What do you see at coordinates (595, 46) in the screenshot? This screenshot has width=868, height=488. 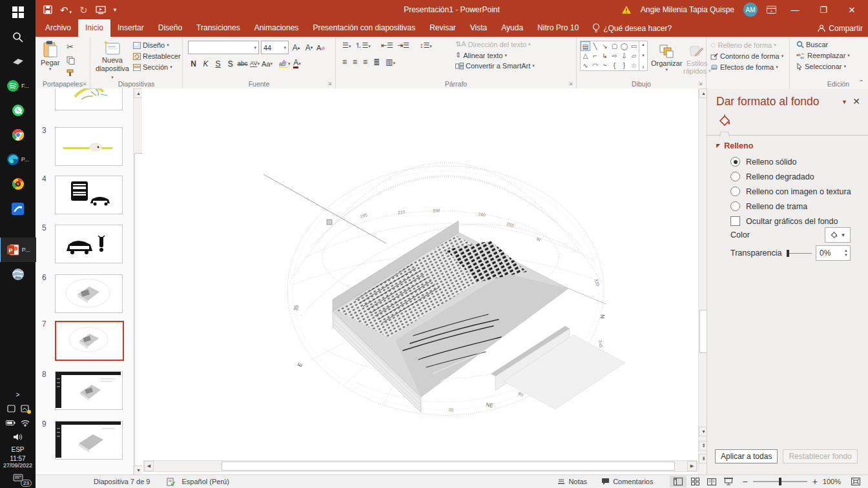 I see `shape-line: ╲` at bounding box center [595, 46].